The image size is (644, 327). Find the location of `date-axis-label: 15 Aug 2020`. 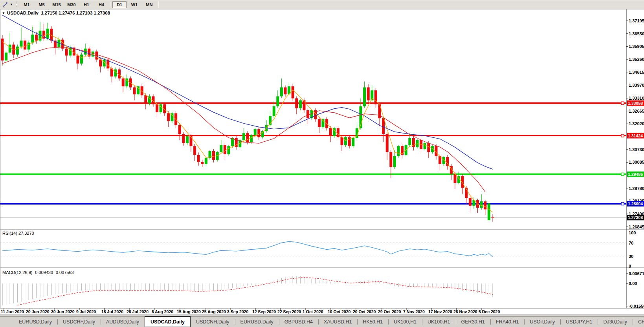

date-axis-label: 15 Aug 2020 is located at coordinates (189, 312).